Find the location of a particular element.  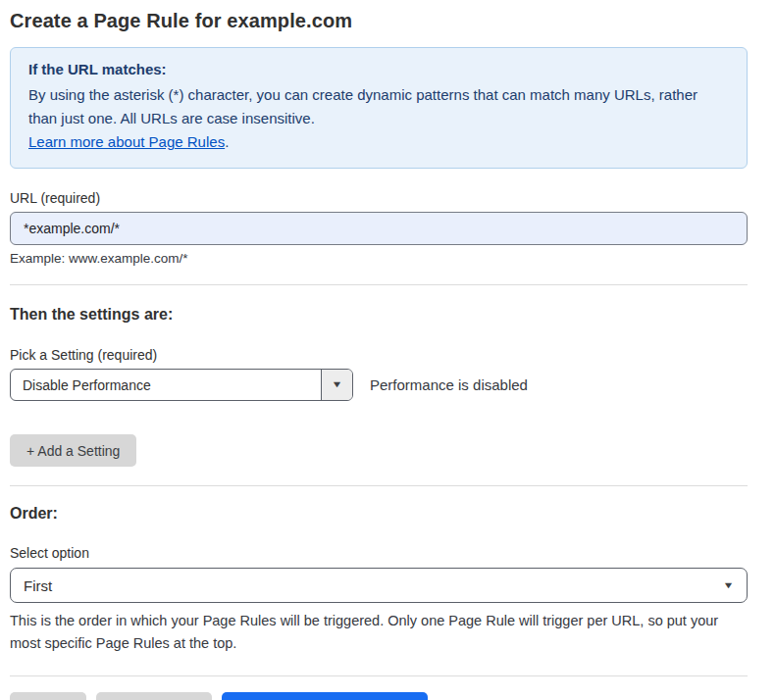

page-title: Create a Page Rule for example.com is located at coordinates (379, 22).